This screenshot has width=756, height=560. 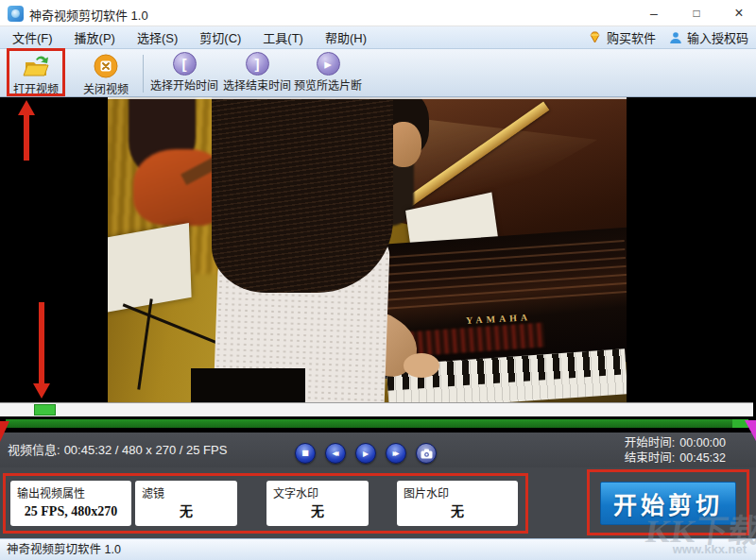 What do you see at coordinates (15, 13) in the screenshot?
I see `app-icon` at bounding box center [15, 13].